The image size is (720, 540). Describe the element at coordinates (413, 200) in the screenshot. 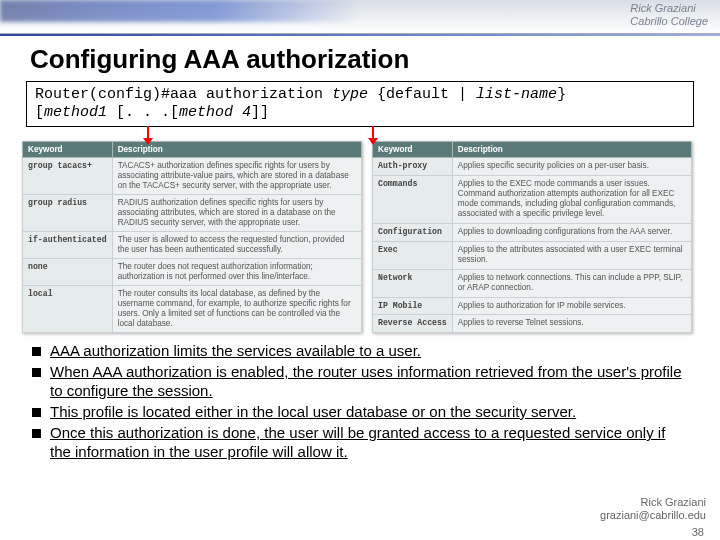

I see `keyword-cell: Commands` at that location.